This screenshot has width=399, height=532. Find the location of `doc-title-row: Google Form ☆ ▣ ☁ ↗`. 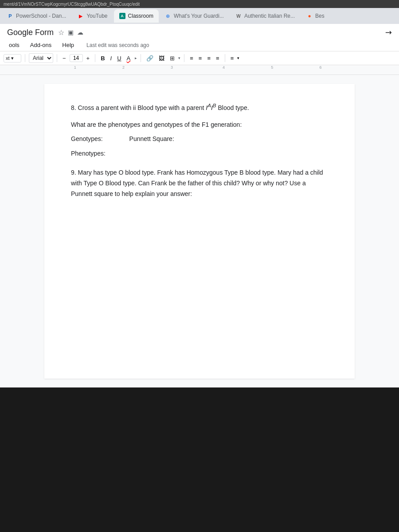

doc-title-row: Google Form ☆ ▣ ☁ ↗ is located at coordinates (200, 33).